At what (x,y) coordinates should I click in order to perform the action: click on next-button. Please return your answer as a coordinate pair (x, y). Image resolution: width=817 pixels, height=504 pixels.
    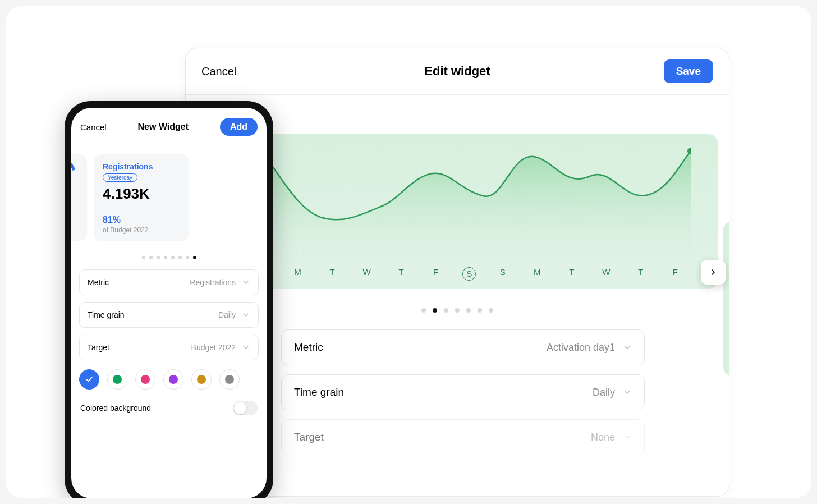
    Looking at the image, I should click on (713, 272).